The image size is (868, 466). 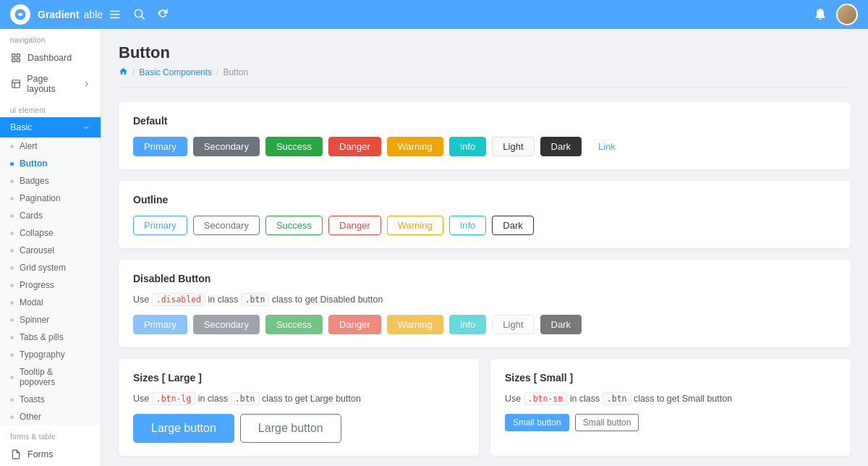 I want to click on btn-secondary: Secondary, so click(x=226, y=146).